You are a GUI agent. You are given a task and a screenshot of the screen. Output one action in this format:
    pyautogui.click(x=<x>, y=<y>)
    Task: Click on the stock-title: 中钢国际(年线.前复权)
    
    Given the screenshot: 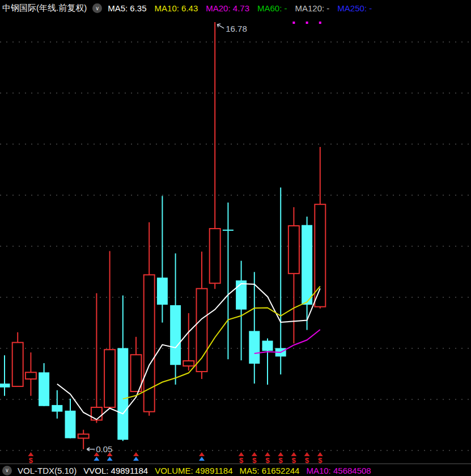 What is the action you would take?
    pyautogui.click(x=44, y=8)
    